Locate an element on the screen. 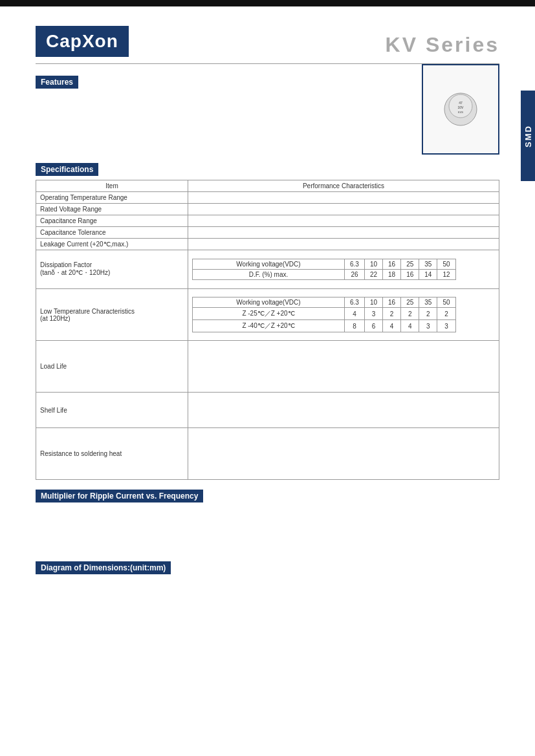 This screenshot has height=756, width=535. inner-cell: 14 is located at coordinates (428, 275).